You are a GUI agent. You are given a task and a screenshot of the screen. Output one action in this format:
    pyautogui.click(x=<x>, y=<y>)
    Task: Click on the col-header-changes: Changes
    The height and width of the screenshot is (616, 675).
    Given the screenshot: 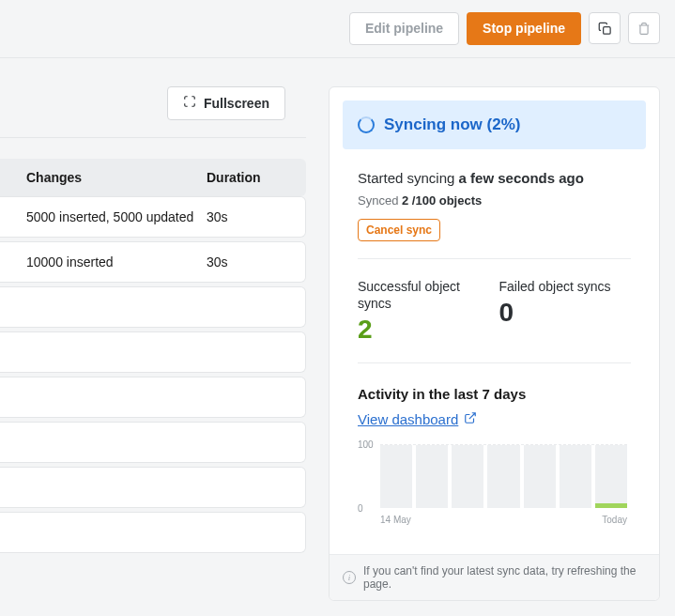 What is the action you would take?
    pyautogui.click(x=103, y=177)
    